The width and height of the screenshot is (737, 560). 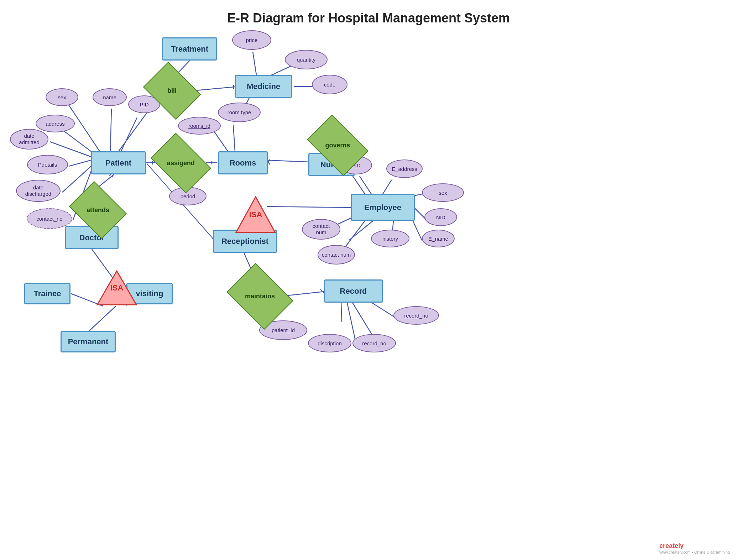 I want to click on diamond-bill: bill, so click(x=172, y=91).